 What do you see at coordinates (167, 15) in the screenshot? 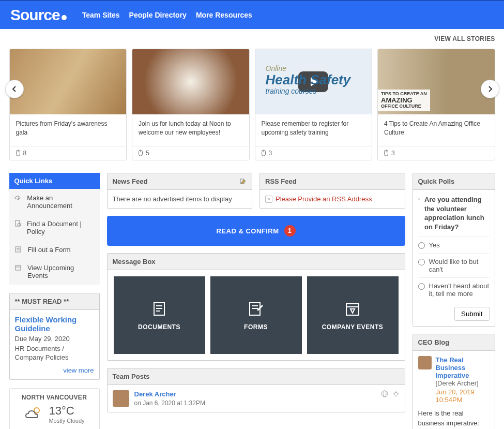
I see `primary-nav: Team Sites People Directory More Resourc…` at bounding box center [167, 15].